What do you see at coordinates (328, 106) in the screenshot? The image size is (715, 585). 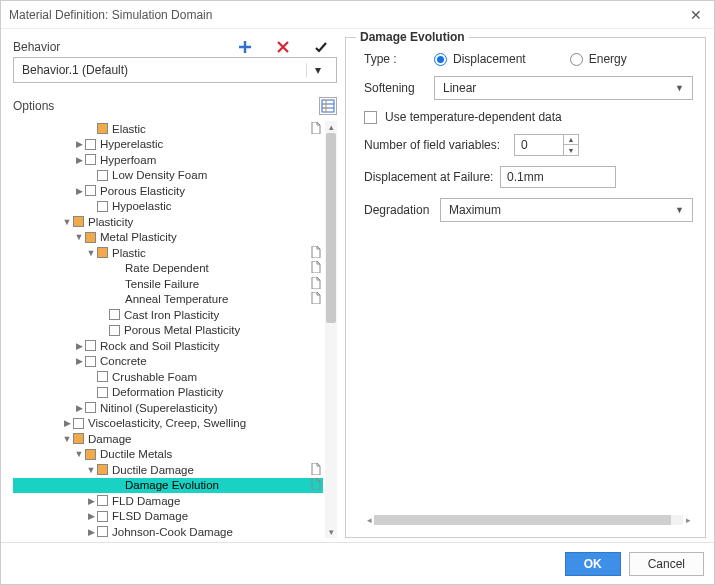 I see `options-view-icon` at bounding box center [328, 106].